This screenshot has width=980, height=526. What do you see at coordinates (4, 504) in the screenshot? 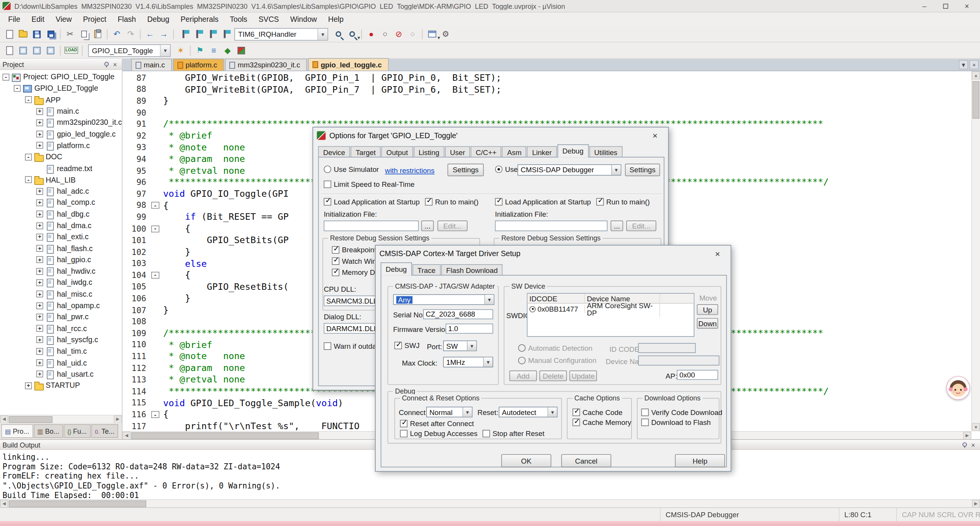
I see `scroll-left-icon` at bounding box center [4, 504].